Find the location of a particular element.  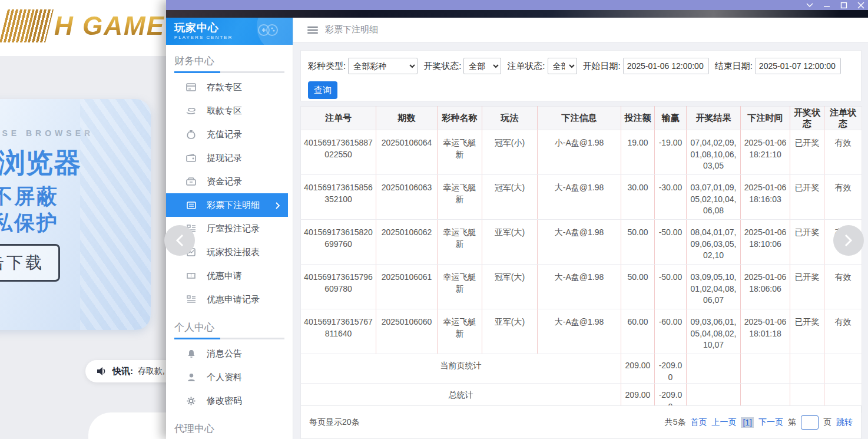

sidebar-item-lottery-bet-detail: 彩票下注明细 is located at coordinates (227, 205).